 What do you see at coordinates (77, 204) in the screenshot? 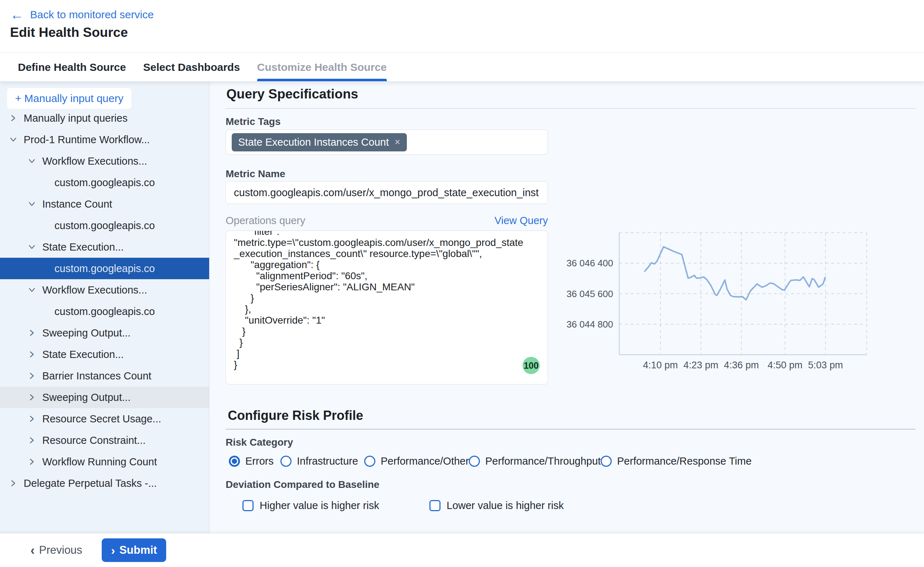
I see `tree-item-label: Instance Count` at bounding box center [77, 204].